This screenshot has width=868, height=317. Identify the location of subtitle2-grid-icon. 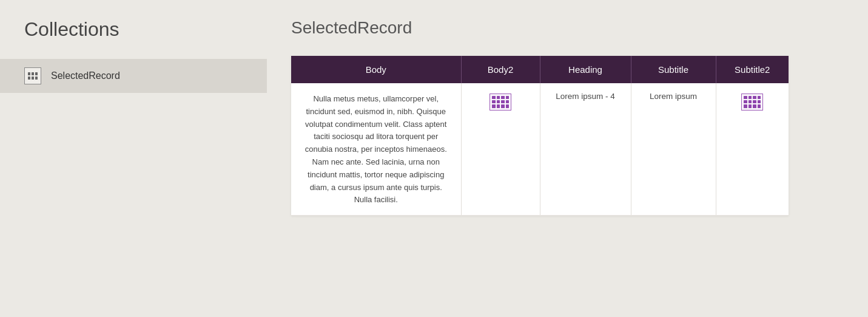
(752, 102).